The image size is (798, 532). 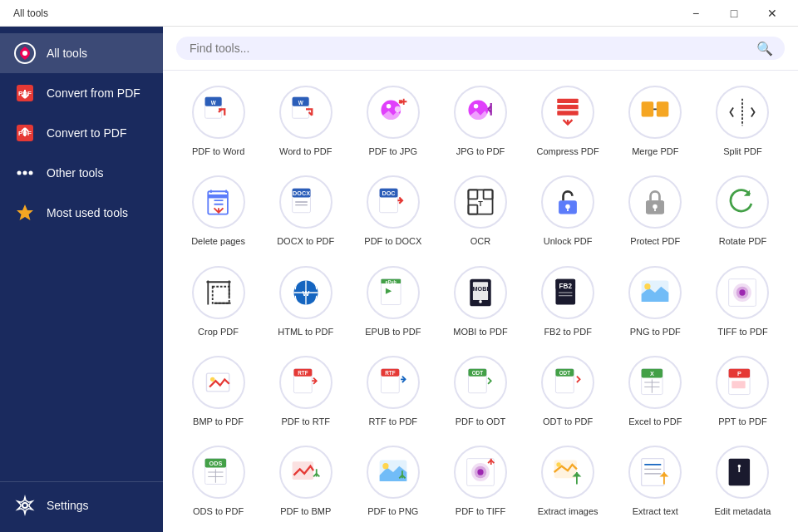 What do you see at coordinates (218, 480) in the screenshot?
I see `tool-item-ods-to-pdf: ODS ODS to PDF` at bounding box center [218, 480].